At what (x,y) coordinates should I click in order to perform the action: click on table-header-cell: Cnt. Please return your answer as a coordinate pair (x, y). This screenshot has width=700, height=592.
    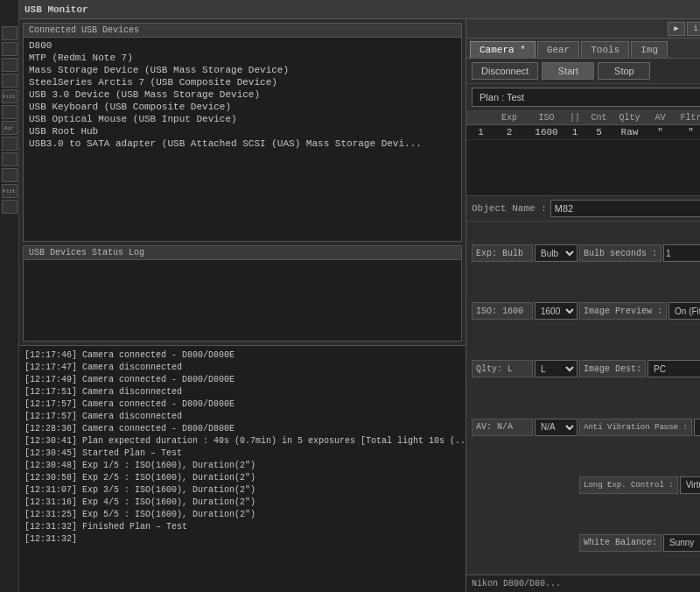
    Looking at the image, I should click on (598, 117).